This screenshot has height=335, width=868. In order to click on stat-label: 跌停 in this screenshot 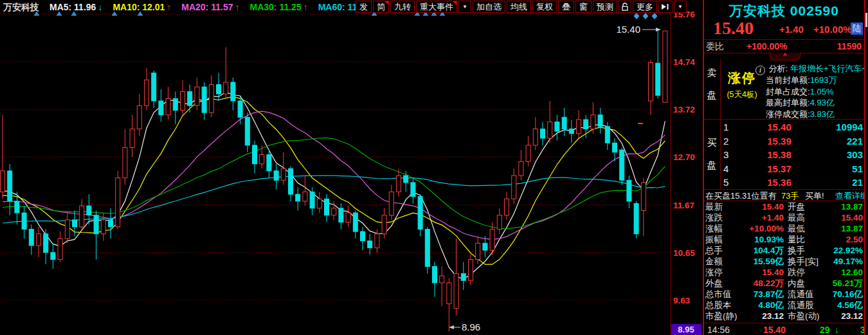, I will do `click(806, 273)`.